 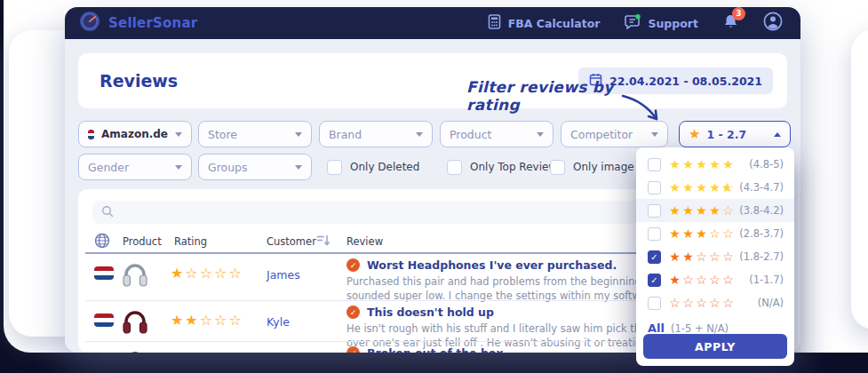 What do you see at coordinates (471, 135) in the screenshot?
I see `product-select-label: Product` at bounding box center [471, 135].